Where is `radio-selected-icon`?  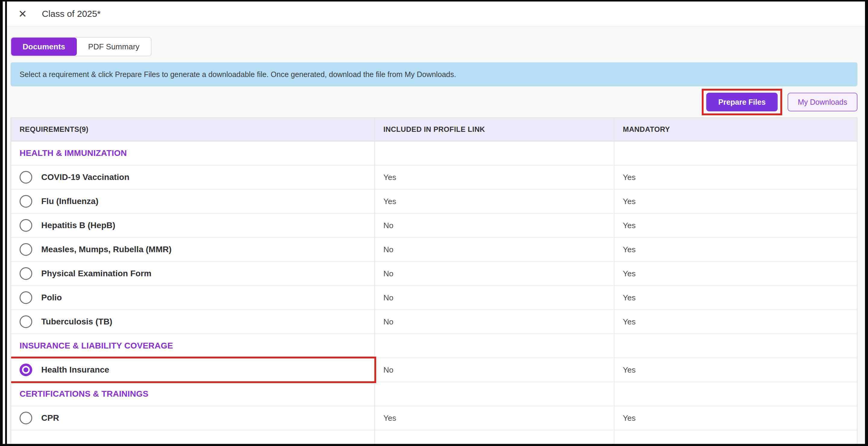 radio-selected-icon is located at coordinates (26, 370).